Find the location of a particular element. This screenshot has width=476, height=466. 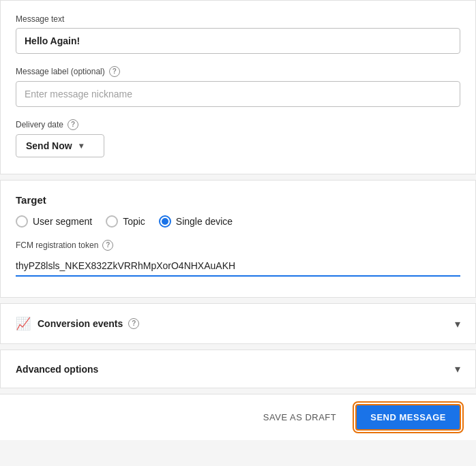

fcm-label: FCM registration token ? is located at coordinates (238, 245).